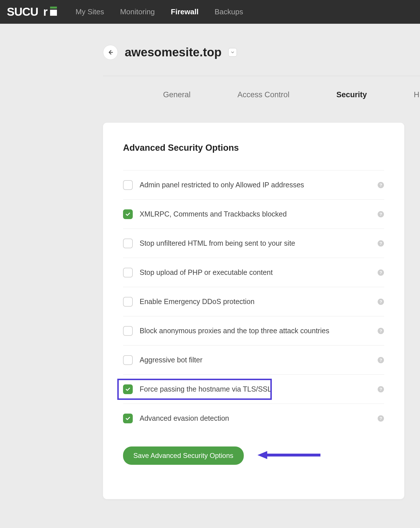  I want to click on option-row: Aggressive bot filter ?, so click(253, 360).